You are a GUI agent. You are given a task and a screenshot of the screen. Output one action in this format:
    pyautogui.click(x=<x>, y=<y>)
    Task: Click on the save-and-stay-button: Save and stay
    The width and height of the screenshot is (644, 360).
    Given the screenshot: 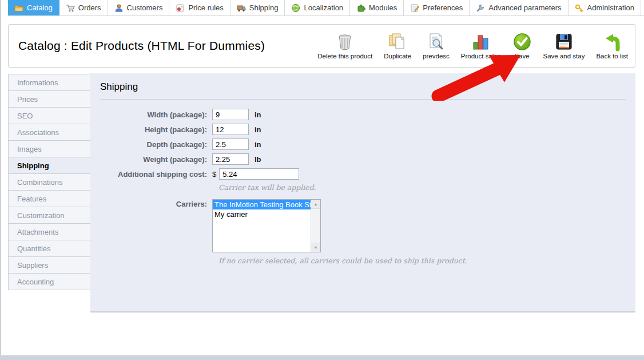 What is the action you would take?
    pyautogui.click(x=564, y=46)
    